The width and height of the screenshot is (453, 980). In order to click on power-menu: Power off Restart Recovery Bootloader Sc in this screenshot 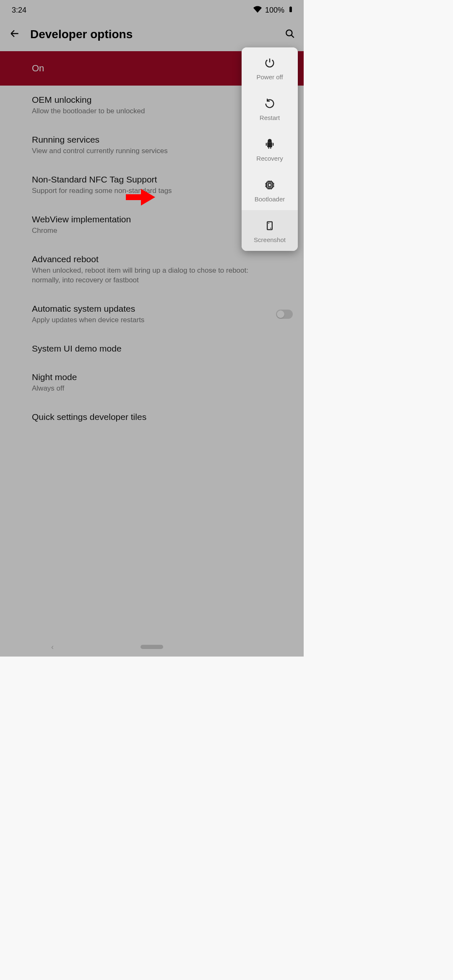, I will do `click(270, 149)`.